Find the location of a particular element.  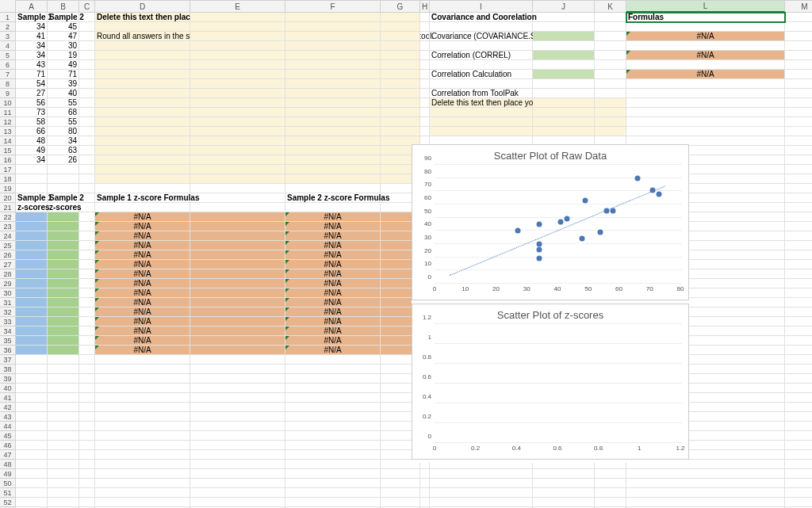

cell-F9 is located at coordinates (333, 94).